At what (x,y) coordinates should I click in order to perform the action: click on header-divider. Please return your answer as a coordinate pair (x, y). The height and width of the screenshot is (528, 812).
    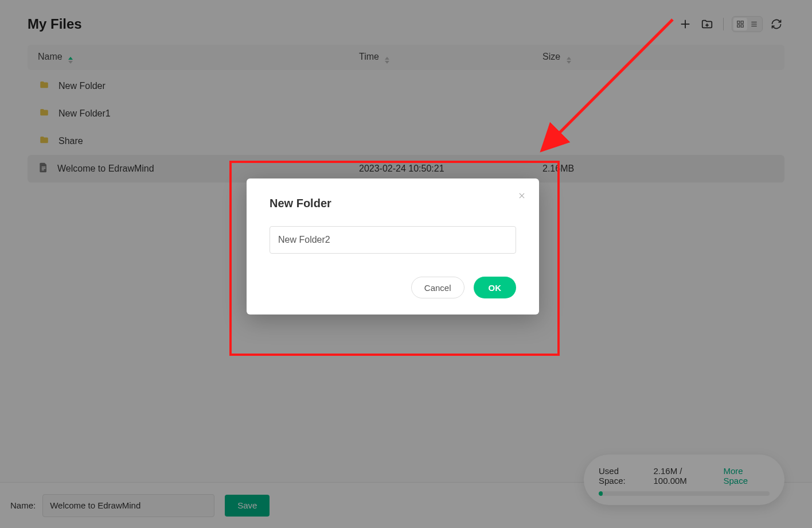
    Looking at the image, I should click on (724, 24).